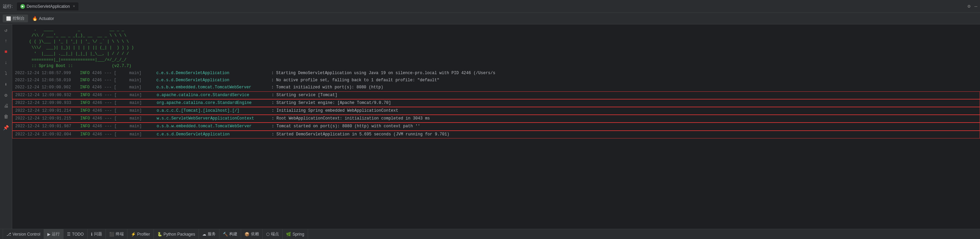 The image size is (980, 239). I want to click on log-message: : Tomcat initialized with port(s): 8080 …, so click(624, 88).